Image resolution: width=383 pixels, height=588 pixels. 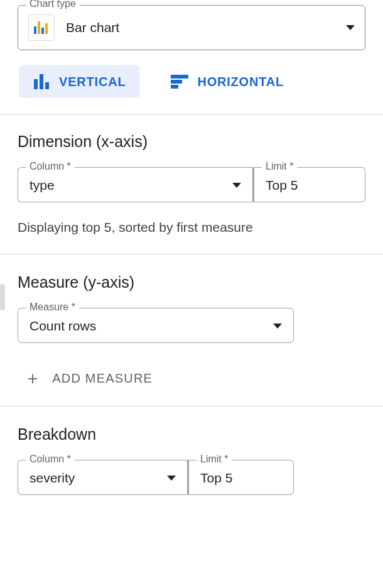 I want to click on chart-type-select: Chart type Bar chart, so click(x=192, y=28).